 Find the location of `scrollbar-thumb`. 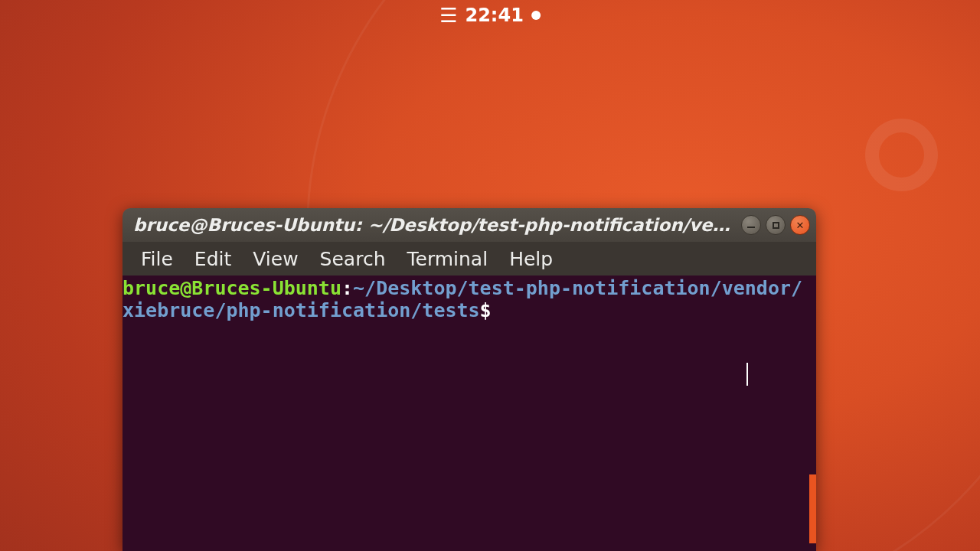

scrollbar-thumb is located at coordinates (813, 509).